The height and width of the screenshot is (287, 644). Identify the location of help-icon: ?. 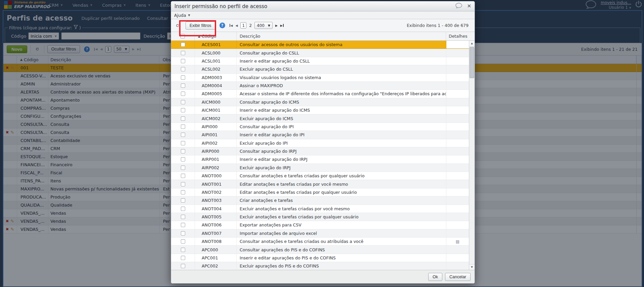
(223, 26).